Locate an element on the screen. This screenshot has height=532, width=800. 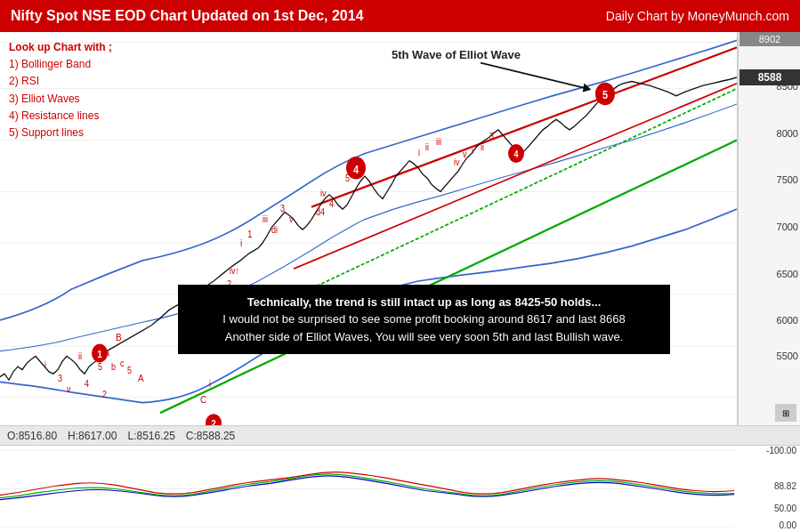
lookup-item-2: 2) RSI is located at coordinates (61, 82).